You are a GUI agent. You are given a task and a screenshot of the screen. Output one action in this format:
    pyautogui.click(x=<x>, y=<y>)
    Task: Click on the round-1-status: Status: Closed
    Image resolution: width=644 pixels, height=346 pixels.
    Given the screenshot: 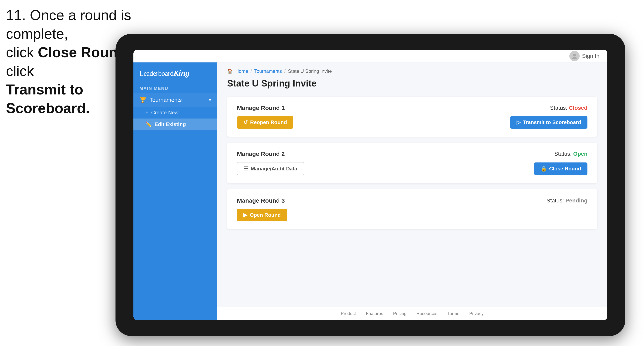 What is the action you would take?
    pyautogui.click(x=569, y=108)
    